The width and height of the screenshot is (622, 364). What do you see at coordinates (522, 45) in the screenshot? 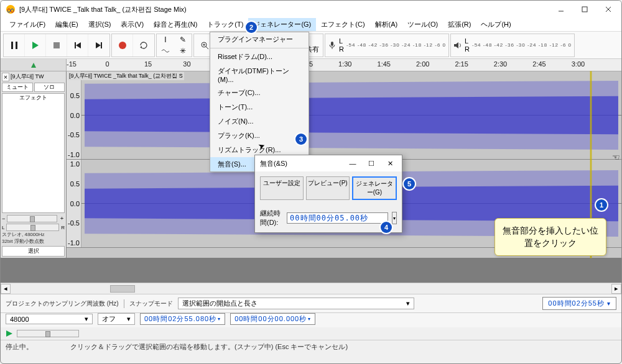
I see `spk-meter-scale: -54 -48 -42 -36 -30 -24 -18 -12 -6 0` at bounding box center [522, 45].